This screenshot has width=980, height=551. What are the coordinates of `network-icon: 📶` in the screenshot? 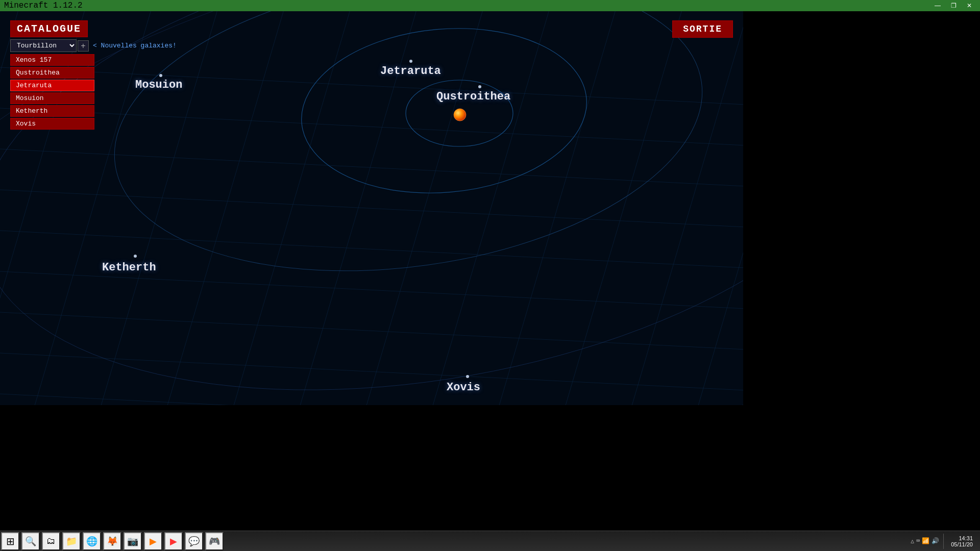 It's located at (926, 541).